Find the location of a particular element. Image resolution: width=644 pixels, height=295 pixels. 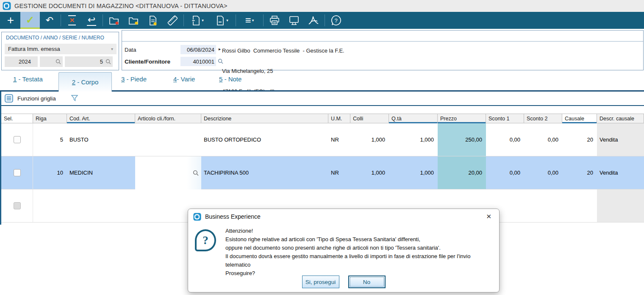

pdf-button is located at coordinates (314, 20).